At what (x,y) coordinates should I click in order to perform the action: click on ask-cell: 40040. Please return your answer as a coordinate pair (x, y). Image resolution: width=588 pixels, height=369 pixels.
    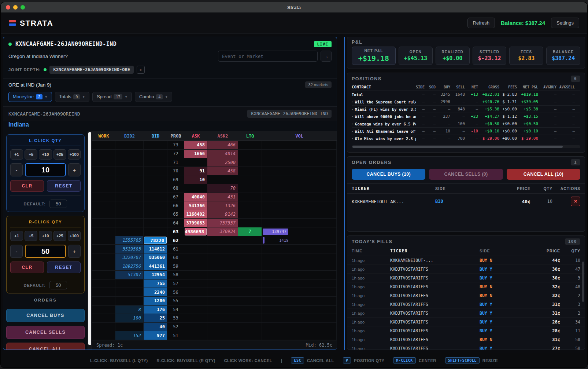
    Looking at the image, I should click on (196, 197).